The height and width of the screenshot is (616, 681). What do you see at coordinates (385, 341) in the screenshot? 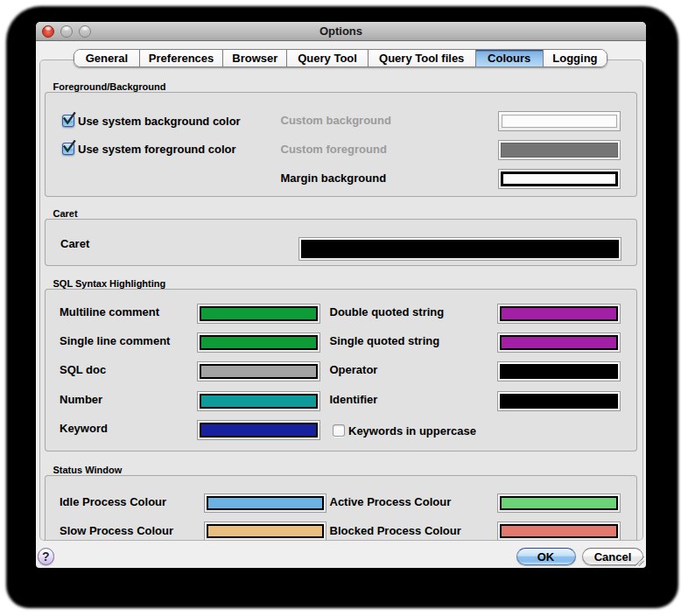
I see `label-single-quoted: Single quoted string` at bounding box center [385, 341].